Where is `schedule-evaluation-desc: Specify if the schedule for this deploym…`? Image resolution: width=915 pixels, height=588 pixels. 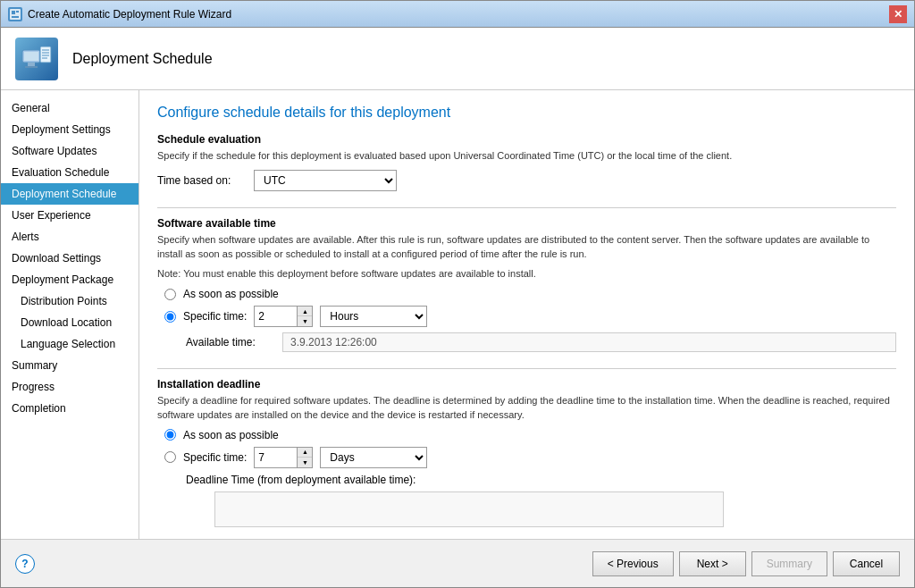 schedule-evaluation-desc: Specify if the schedule for this deploym… is located at coordinates (527, 155).